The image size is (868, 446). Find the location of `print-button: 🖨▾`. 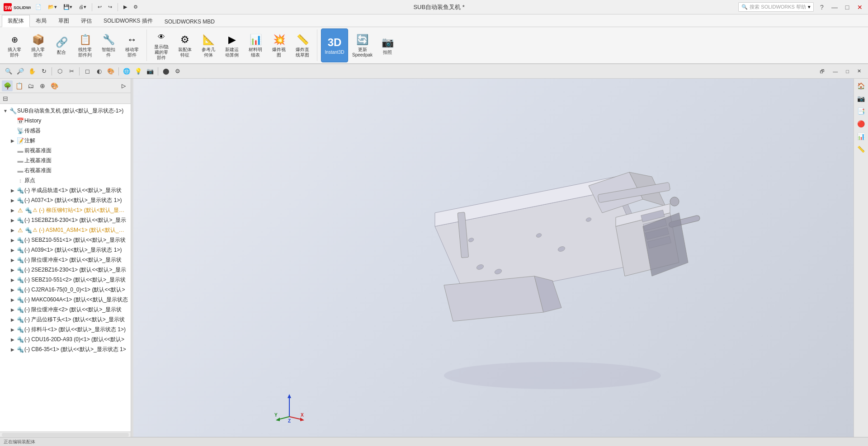

print-button: 🖨▾ is located at coordinates (82, 7).